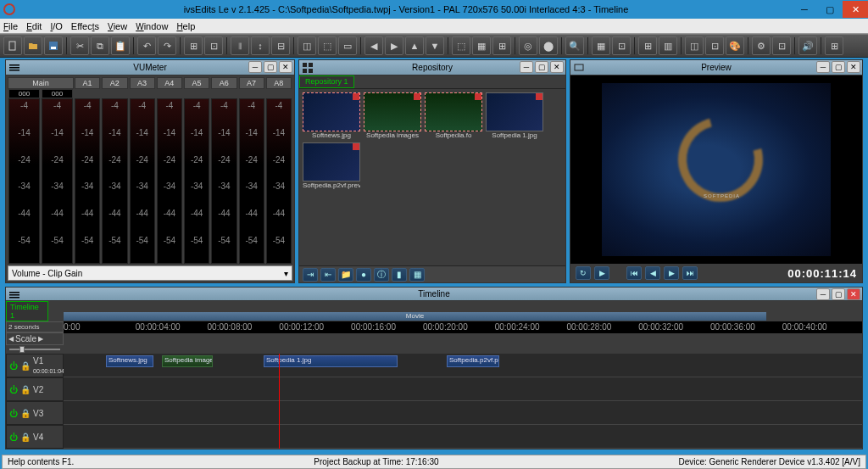 The height and width of the screenshot is (469, 868). Describe the element at coordinates (147, 46) in the screenshot. I see `undo-button: ↶` at that location.